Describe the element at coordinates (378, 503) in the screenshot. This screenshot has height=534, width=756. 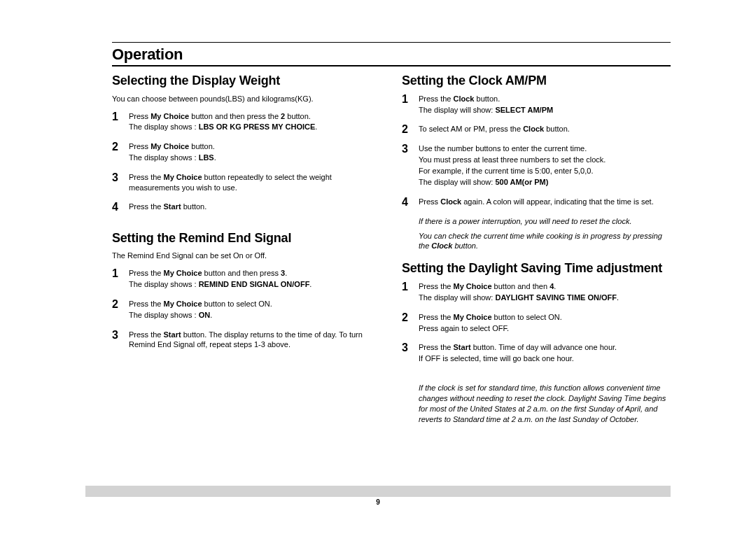
I see `page-number: 9` at that location.